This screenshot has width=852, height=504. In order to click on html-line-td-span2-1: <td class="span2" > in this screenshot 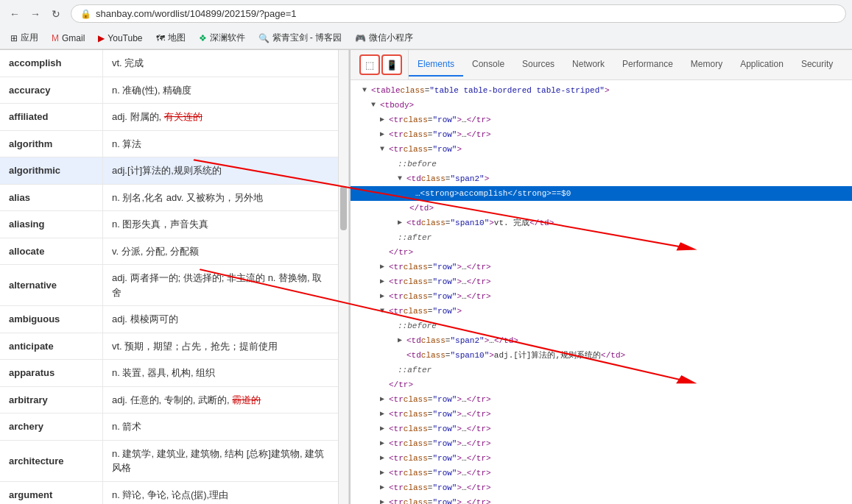, I will do `click(601, 179)`.